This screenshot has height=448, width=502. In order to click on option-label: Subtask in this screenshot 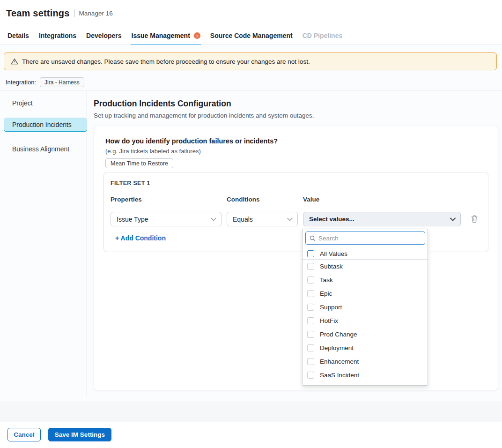, I will do `click(332, 266)`.